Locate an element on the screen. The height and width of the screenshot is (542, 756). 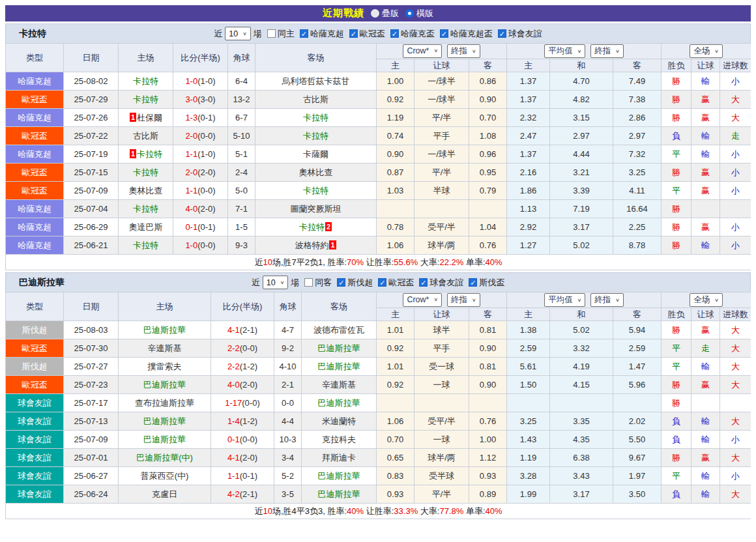
avg-odds-away: 3.25 is located at coordinates (637, 173).